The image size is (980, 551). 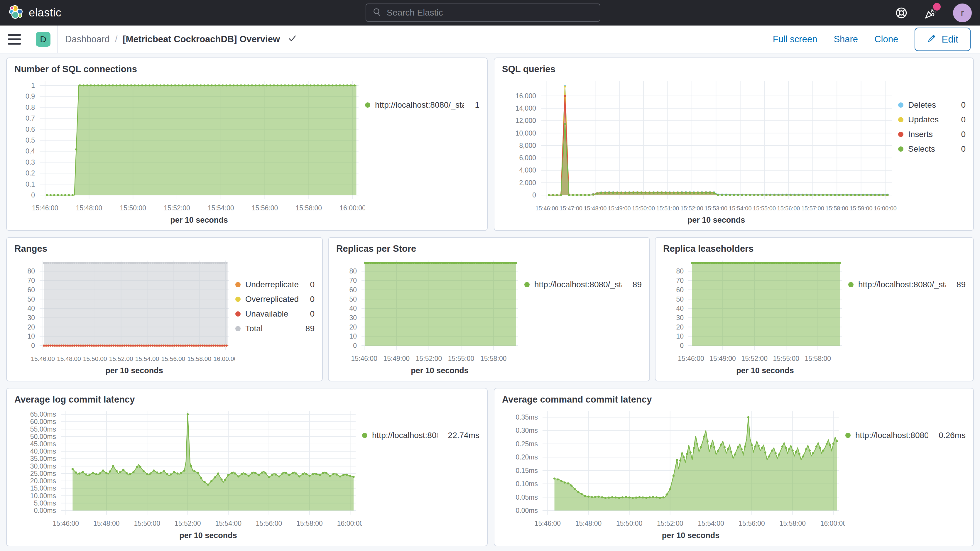 I want to click on panel-title: Average command commit latency, so click(x=734, y=400).